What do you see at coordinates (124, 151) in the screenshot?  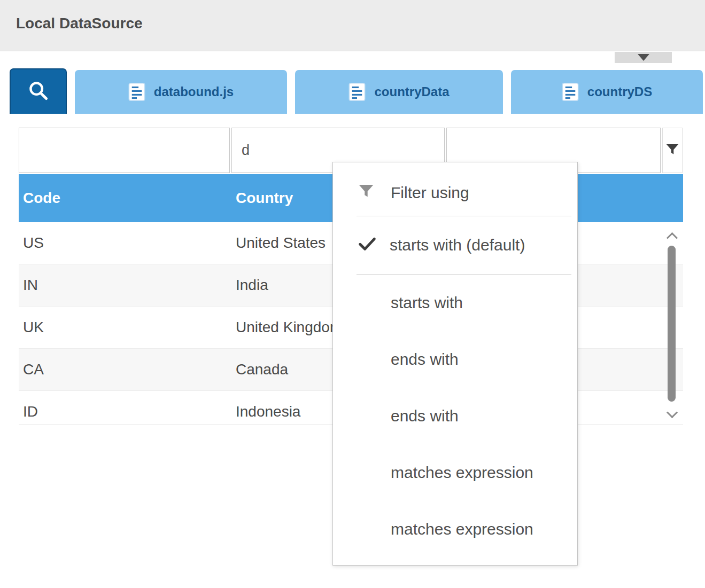 I see `filter-input-code` at bounding box center [124, 151].